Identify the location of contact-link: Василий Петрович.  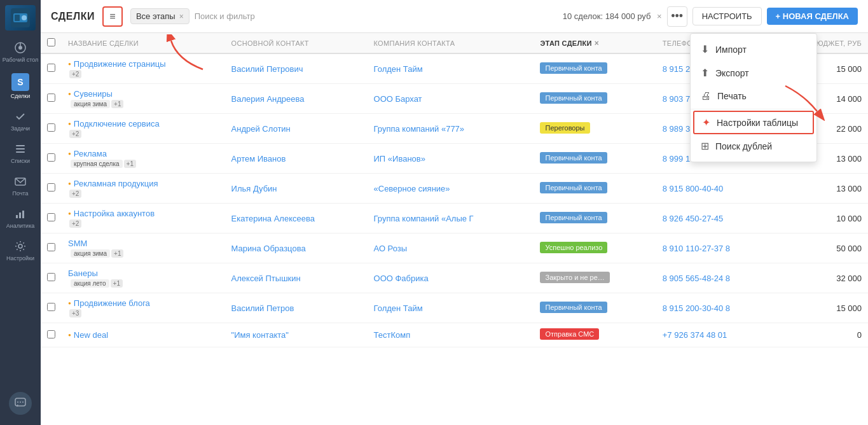
(267, 69).